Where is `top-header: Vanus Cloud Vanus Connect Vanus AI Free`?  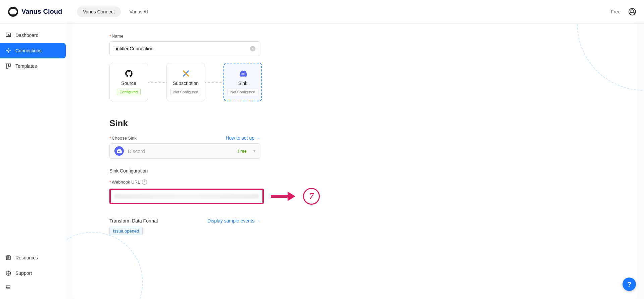 top-header: Vanus Cloud Vanus Connect Vanus AI Free is located at coordinates (322, 12).